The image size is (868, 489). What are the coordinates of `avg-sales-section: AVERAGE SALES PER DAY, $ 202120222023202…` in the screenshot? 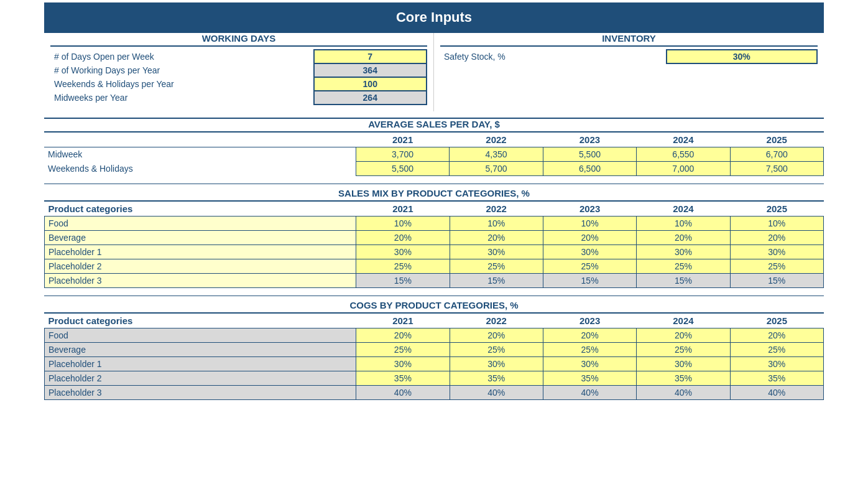 It's located at (434, 147).